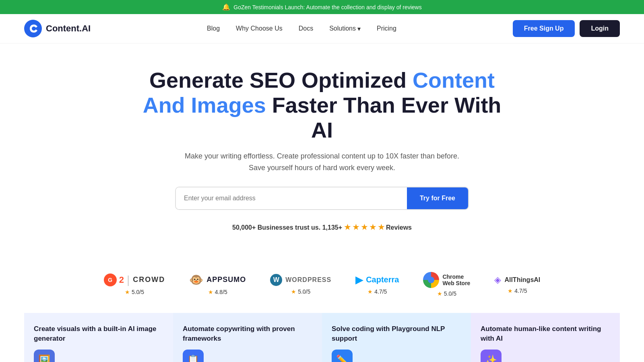  I want to click on appsumo-face-icon: 🐵, so click(196, 280).